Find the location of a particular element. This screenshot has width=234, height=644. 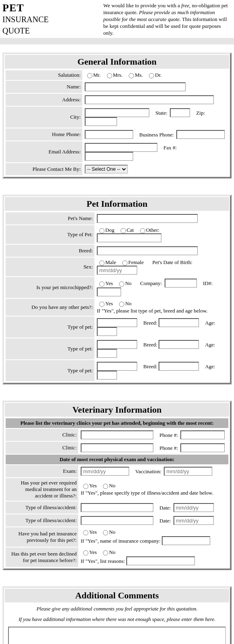

illness-2-label: Type of illness/accident: is located at coordinates (42, 520).